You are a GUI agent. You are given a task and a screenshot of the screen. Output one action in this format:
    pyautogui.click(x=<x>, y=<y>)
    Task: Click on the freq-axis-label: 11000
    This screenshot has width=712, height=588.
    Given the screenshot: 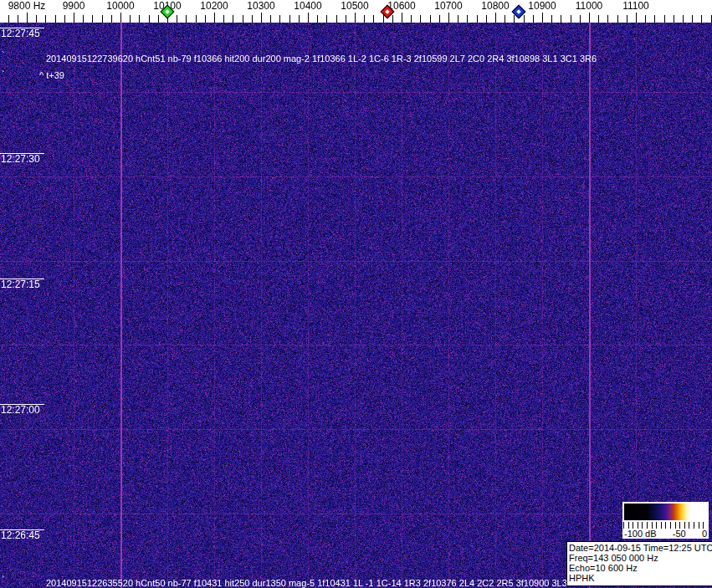 What is the action you would take?
    pyautogui.click(x=589, y=6)
    